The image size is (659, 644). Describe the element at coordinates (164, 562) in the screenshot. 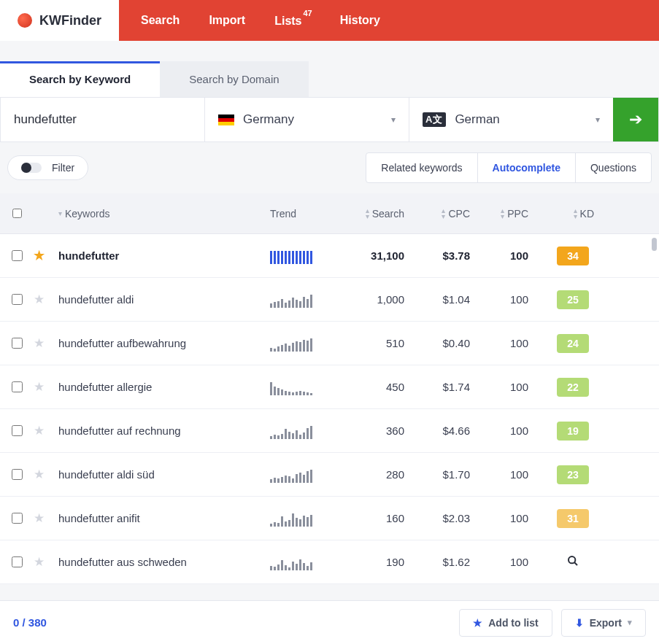

I see `keyword-cell: hundefutter aus schweden` at that location.